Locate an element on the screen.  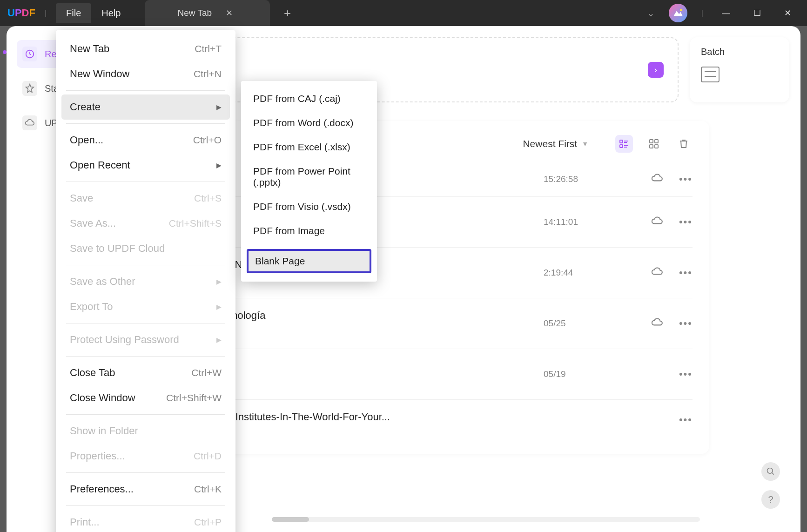
help-button: ? is located at coordinates (771, 499).